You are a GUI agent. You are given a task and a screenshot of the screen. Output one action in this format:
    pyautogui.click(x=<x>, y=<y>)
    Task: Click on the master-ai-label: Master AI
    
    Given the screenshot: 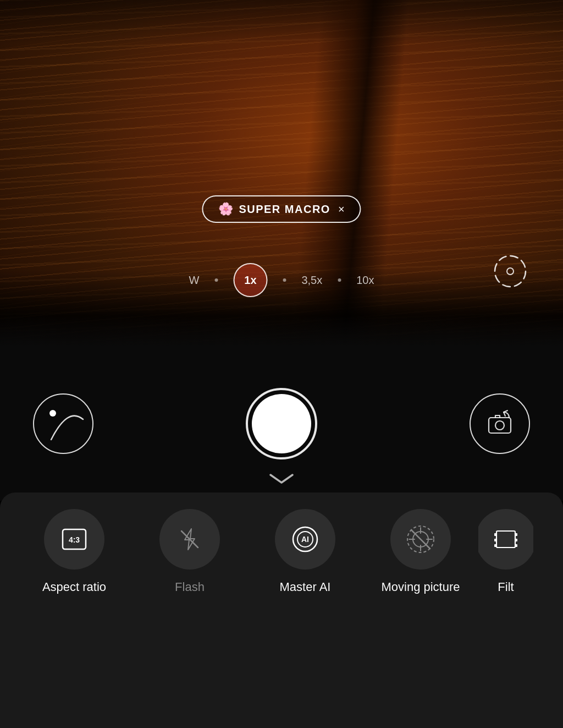 What is the action you would take?
    pyautogui.click(x=306, y=588)
    